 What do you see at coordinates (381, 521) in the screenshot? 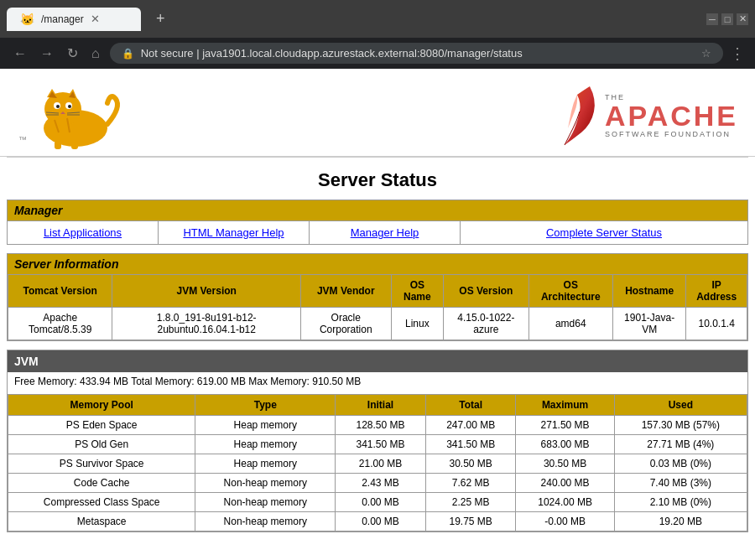
I see `memory-cell-initial: 0.00 MB` at bounding box center [381, 521].